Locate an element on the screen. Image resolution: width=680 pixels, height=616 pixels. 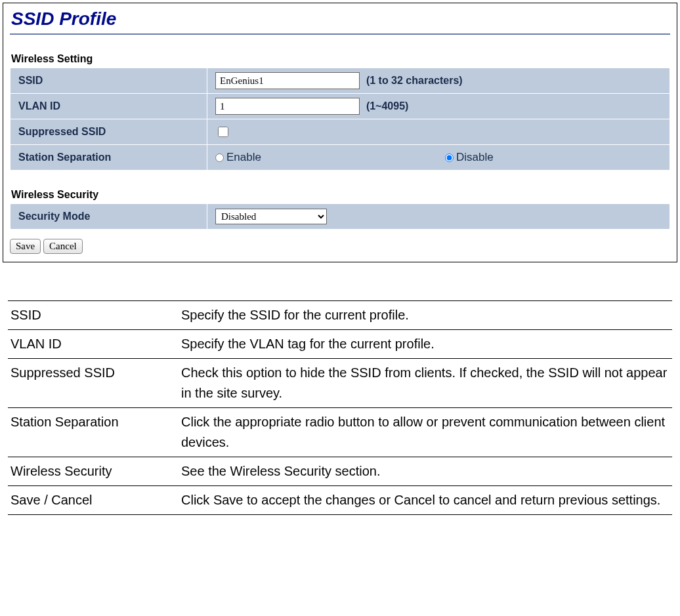
station-separation-disable-radio is located at coordinates (449, 157).